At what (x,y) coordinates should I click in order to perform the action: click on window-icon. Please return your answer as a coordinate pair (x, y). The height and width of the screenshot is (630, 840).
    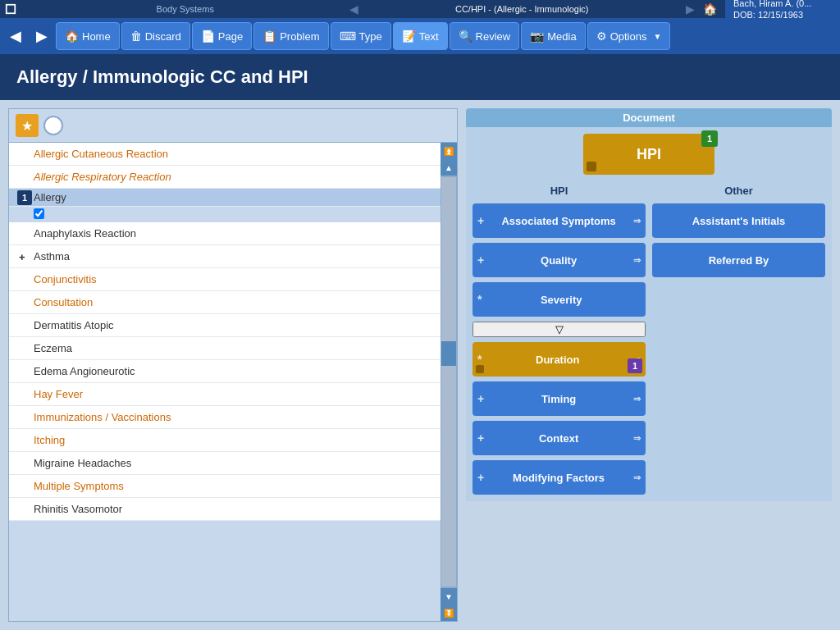
    Looking at the image, I should click on (11, 9).